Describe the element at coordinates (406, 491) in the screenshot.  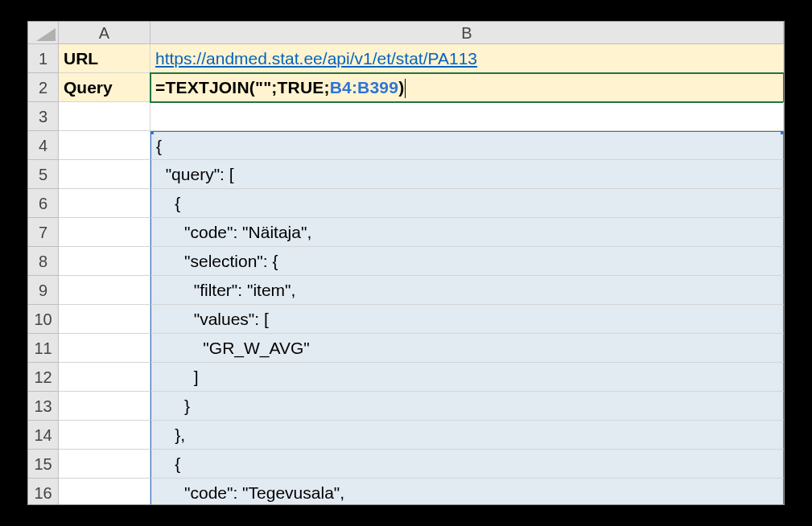
I see `row: 16 "code": "Tegevusala",` at that location.